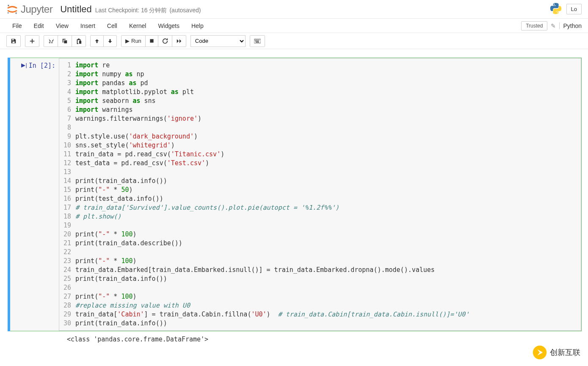 The width and height of the screenshot is (588, 366). Describe the element at coordinates (294, 26) in the screenshot. I see `menubar: File Edit View Insert Cell Kernel Widget…` at that location.